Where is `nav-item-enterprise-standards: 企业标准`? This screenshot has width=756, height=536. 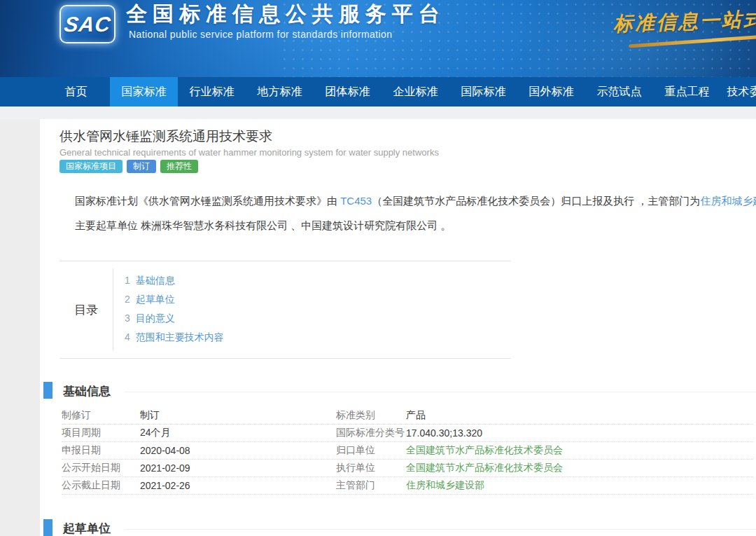
nav-item-enterprise-standards: 企业标准 is located at coordinates (416, 92).